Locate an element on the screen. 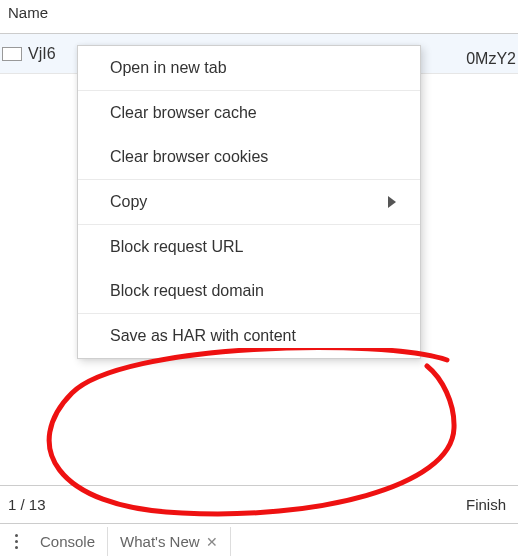  kebab-menu-icon is located at coordinates (16, 542).